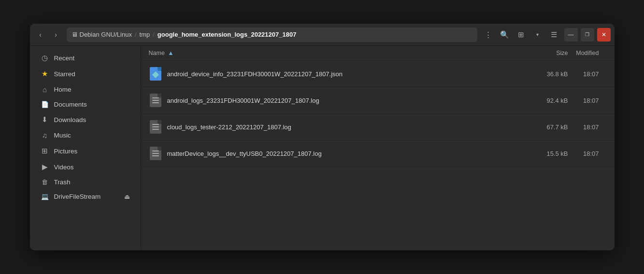 The height and width of the screenshot is (274, 644). What do you see at coordinates (64, 167) in the screenshot?
I see `sidebar-label-videos: Videos` at bounding box center [64, 167].